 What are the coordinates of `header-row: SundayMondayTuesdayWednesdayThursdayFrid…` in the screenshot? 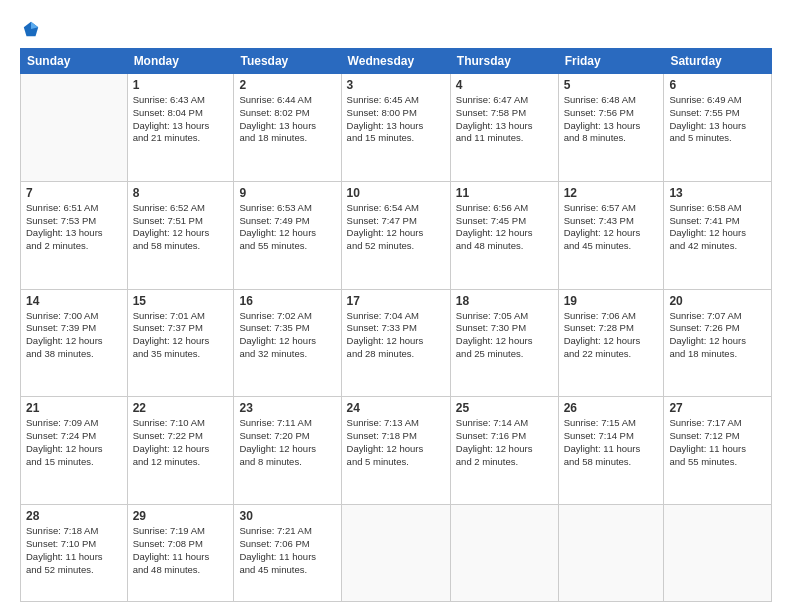 It's located at (396, 62).